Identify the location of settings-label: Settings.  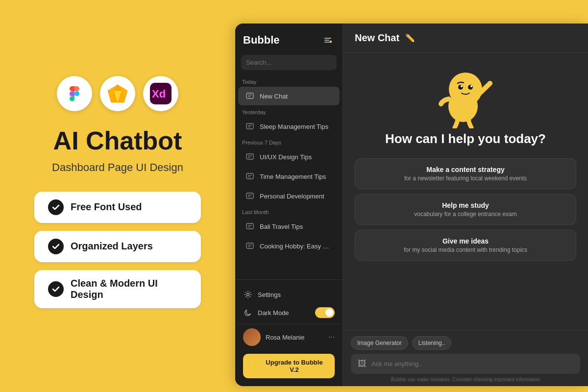
(296, 295).